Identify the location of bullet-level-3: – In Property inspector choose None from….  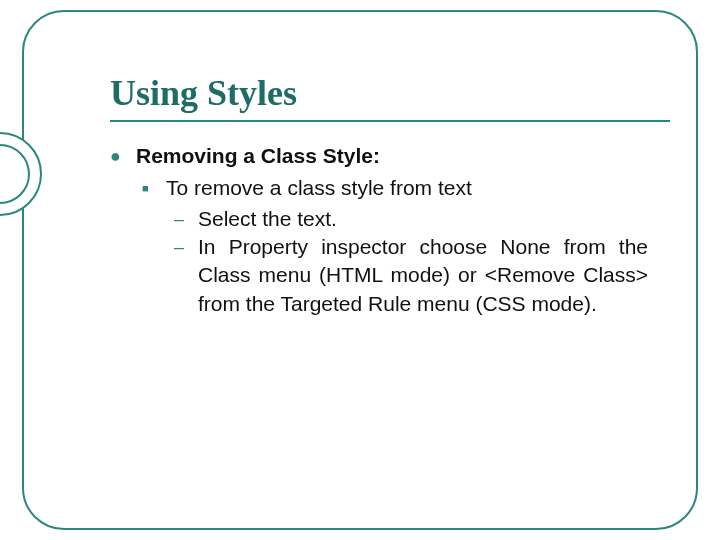
(422, 276).